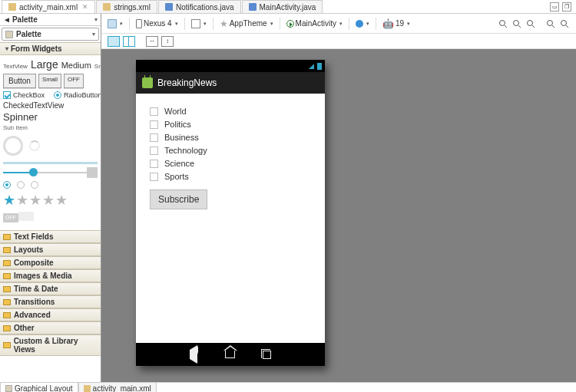  Describe the element at coordinates (118, 387) in the screenshot. I see `tab-source-xml: activity_main.xml` at that location.